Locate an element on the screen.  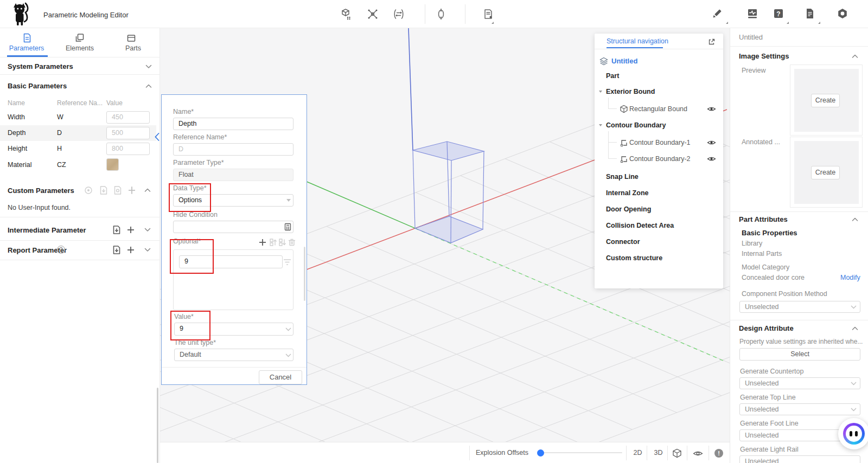
nav-item-snap-line: Snap Line is located at coordinates (622, 177).